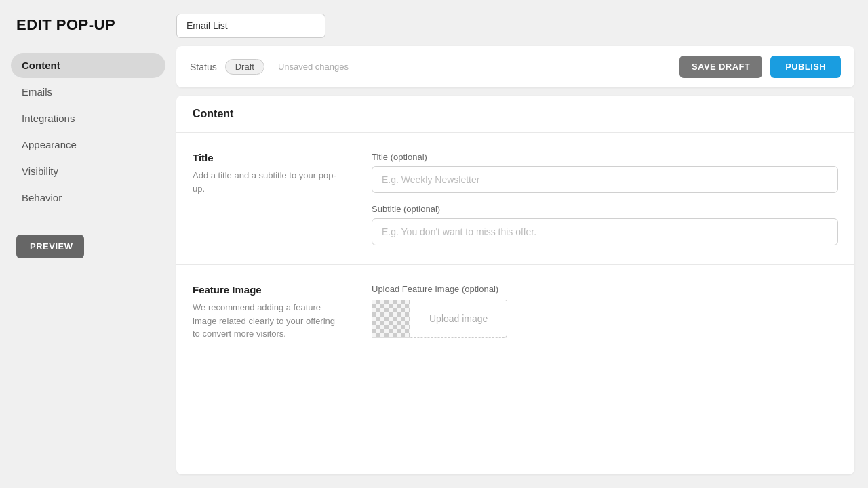 Image resolution: width=868 pixels, height=488 pixels. I want to click on preview-button: PREVIEW, so click(50, 247).